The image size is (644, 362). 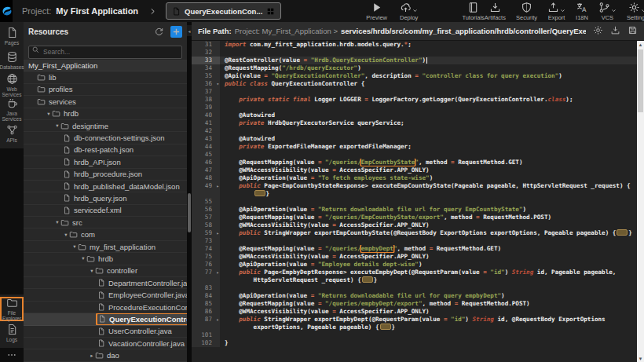 What do you see at coordinates (12, 110) in the screenshot?
I see `sidebar-item-java-services: Java Services` at bounding box center [12, 110].